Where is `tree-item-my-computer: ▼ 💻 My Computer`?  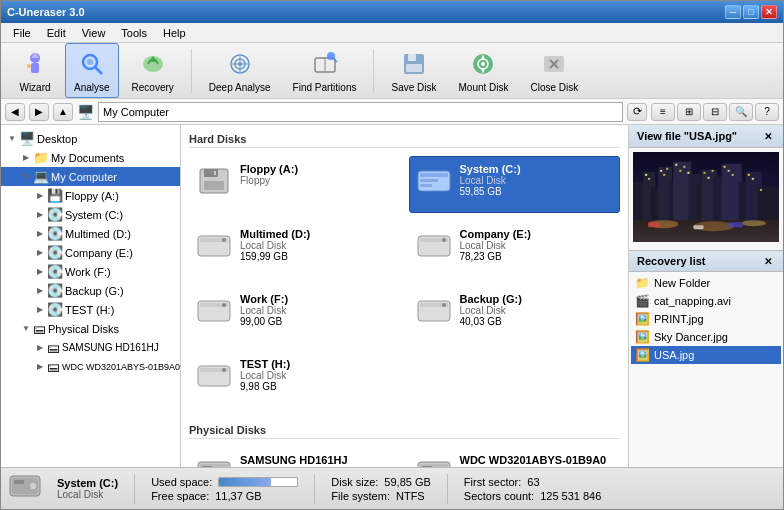
tree-item-my-computer: ▼ 💻 My Computer is located at coordinates (90, 176).